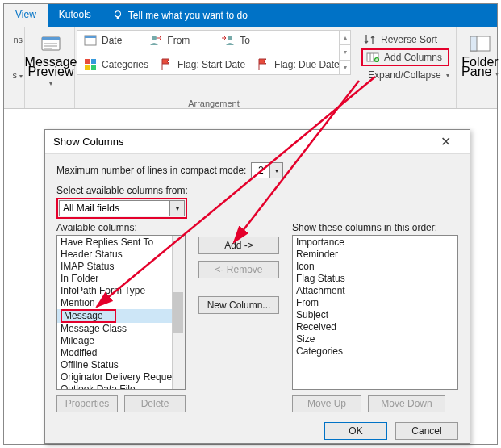 This screenshot has height=448, width=501. Describe the element at coordinates (375, 279) in the screenshot. I see `list-item: Flag Status` at that location.